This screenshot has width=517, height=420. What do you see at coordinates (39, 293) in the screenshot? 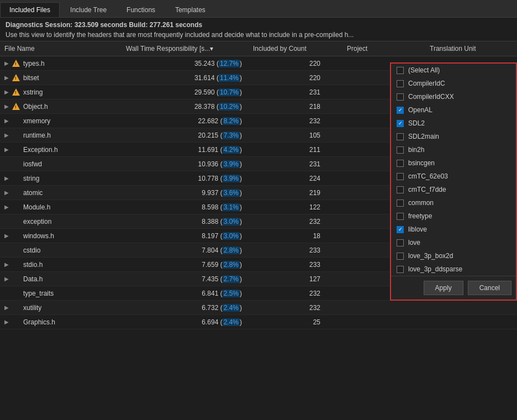
I see `file-name-text: type_traits` at bounding box center [39, 293].